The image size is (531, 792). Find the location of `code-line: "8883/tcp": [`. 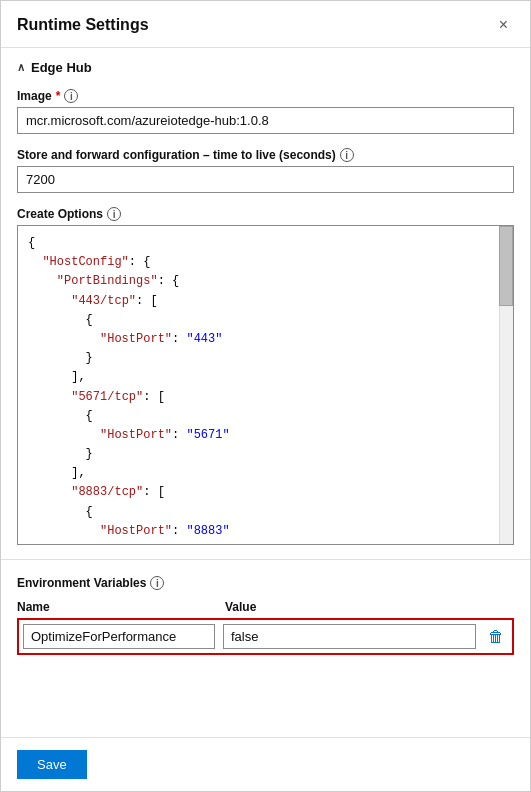

code-line: "8883/tcp": [ is located at coordinates (258, 492).